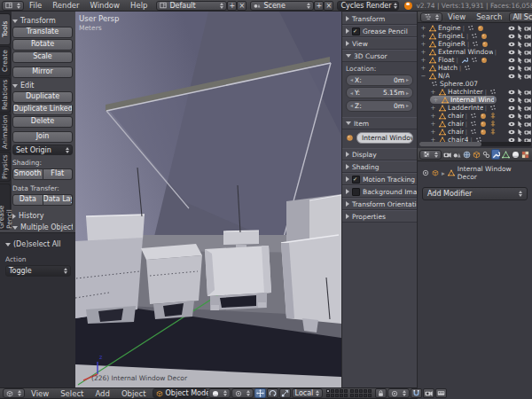 This screenshot has height=399, width=532. I want to click on tab-object-data, so click(505, 154).